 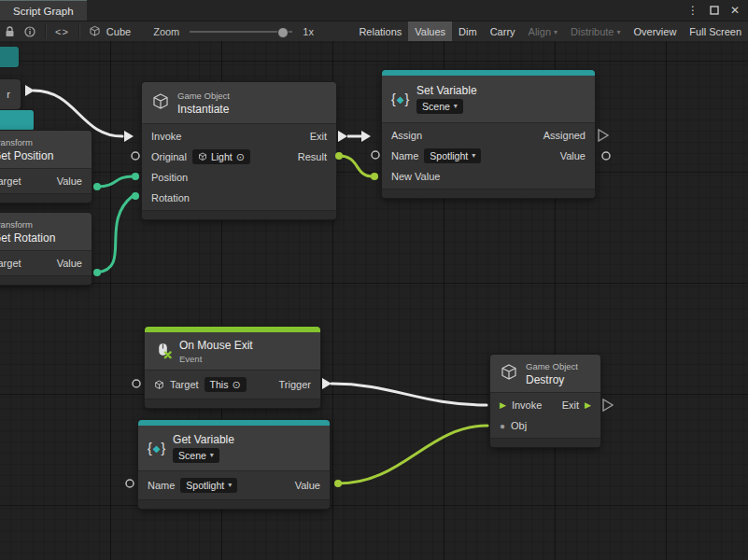 I want to click on node-get-rotation: Transform Get Rotation Target Value, so click(x=46, y=248).